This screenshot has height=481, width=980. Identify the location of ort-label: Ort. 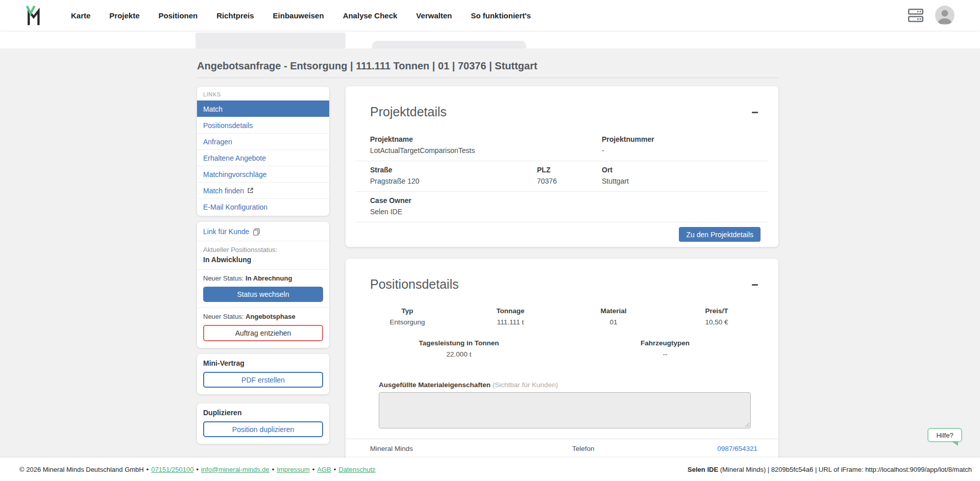
(685, 170).